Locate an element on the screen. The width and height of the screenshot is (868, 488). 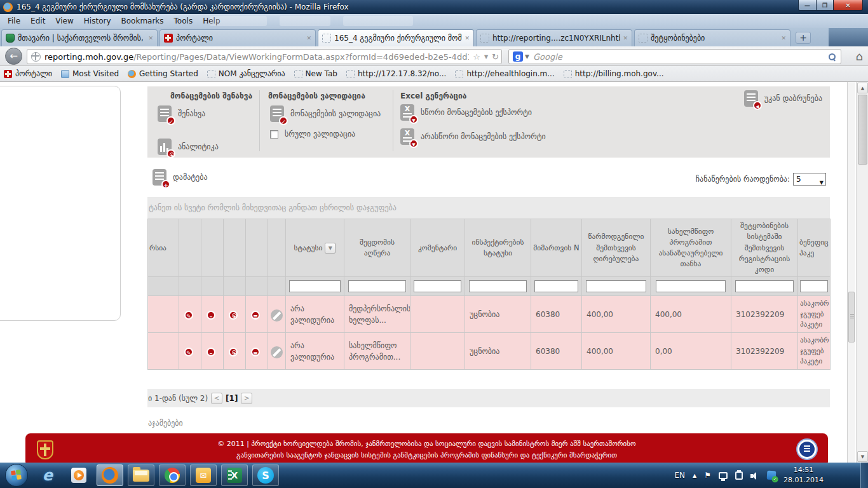
taskbar-outlook-icon: ✉ is located at coordinates (203, 475).